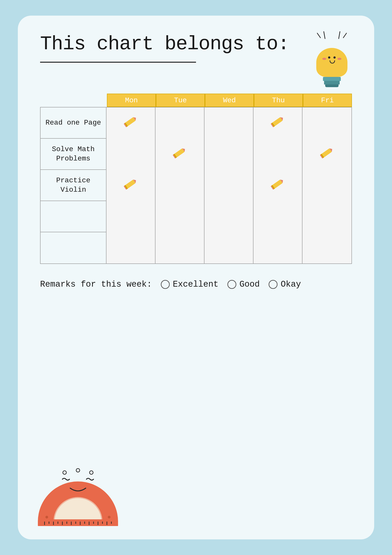  What do you see at coordinates (327, 186) in the screenshot?
I see `grid-cell-r2-c4` at bounding box center [327, 186].